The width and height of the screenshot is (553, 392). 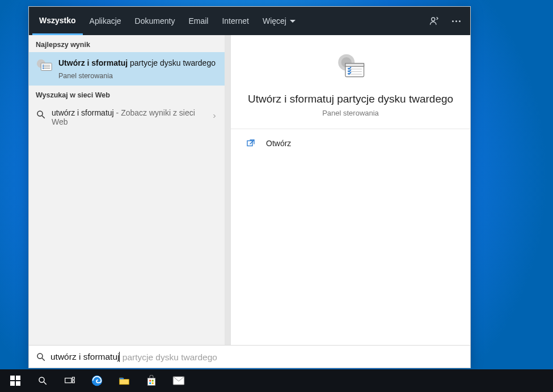 I want to click on tabs-left: Wszystko Aplikacje Dokumenty Email Inter…, so click(x=167, y=21).